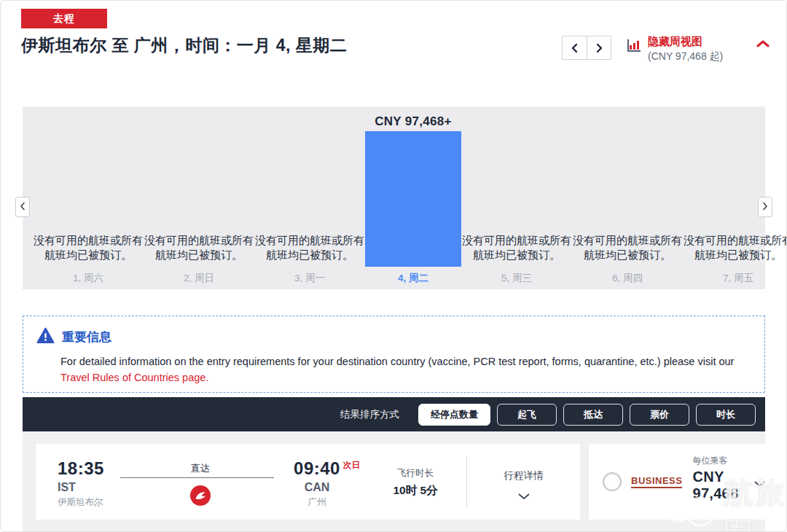 This screenshot has width=787, height=532. I want to click on route-line, so click(197, 478).